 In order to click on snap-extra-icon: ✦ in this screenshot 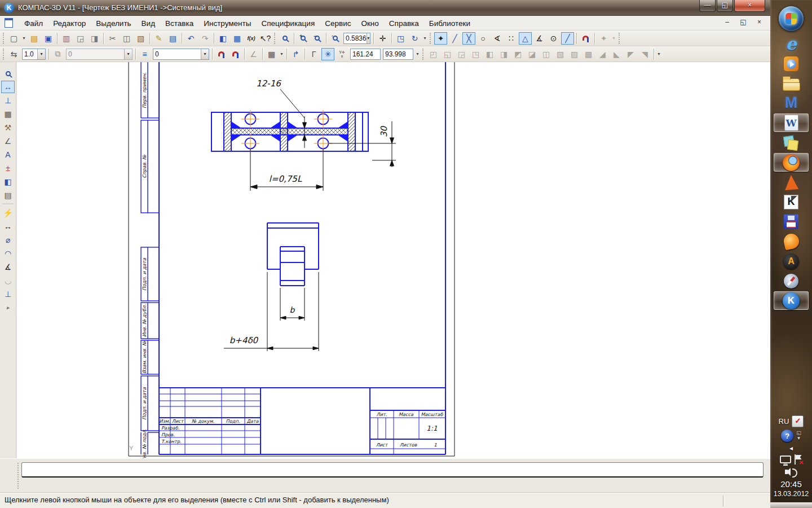, I will do `click(603, 38)`.